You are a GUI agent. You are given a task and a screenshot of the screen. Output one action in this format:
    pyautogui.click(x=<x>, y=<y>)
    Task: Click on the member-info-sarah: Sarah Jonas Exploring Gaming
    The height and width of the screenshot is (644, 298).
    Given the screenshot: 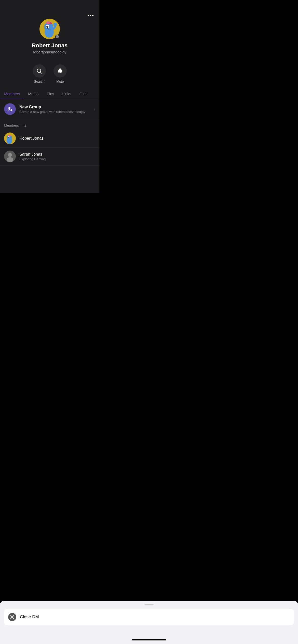 What is the action you would take?
    pyautogui.click(x=33, y=157)
    